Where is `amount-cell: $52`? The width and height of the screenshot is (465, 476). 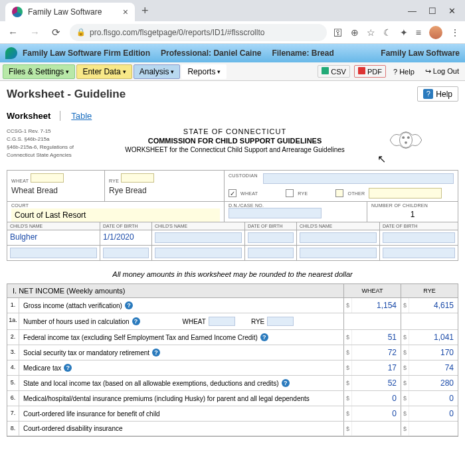 amount-cell: $52 is located at coordinates (372, 383).